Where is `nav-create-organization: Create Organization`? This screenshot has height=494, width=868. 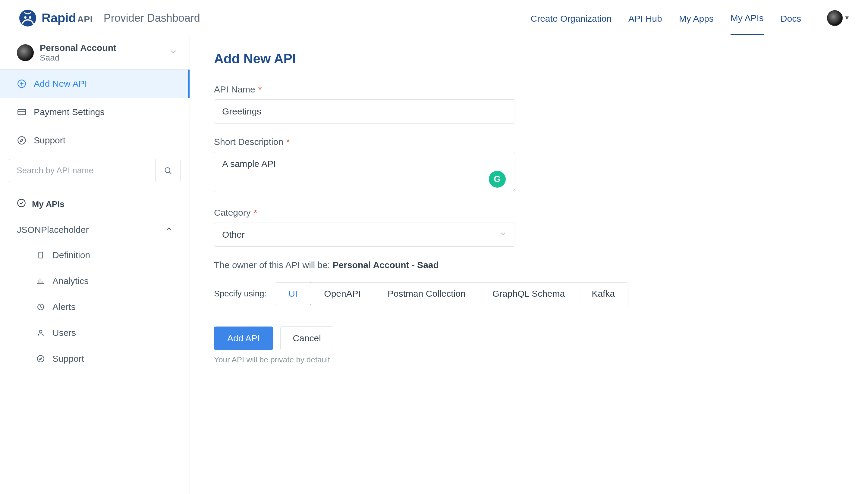
nav-create-organization: Create Organization is located at coordinates (571, 18).